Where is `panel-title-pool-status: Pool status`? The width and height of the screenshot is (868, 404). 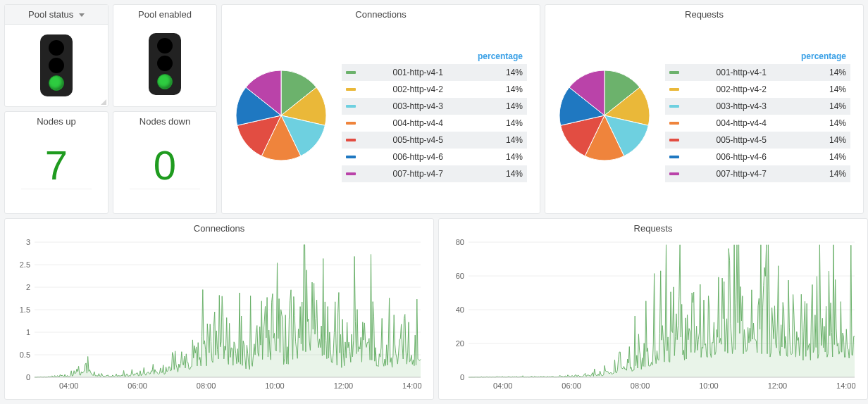 panel-title-pool-status: Pool status is located at coordinates (56, 15).